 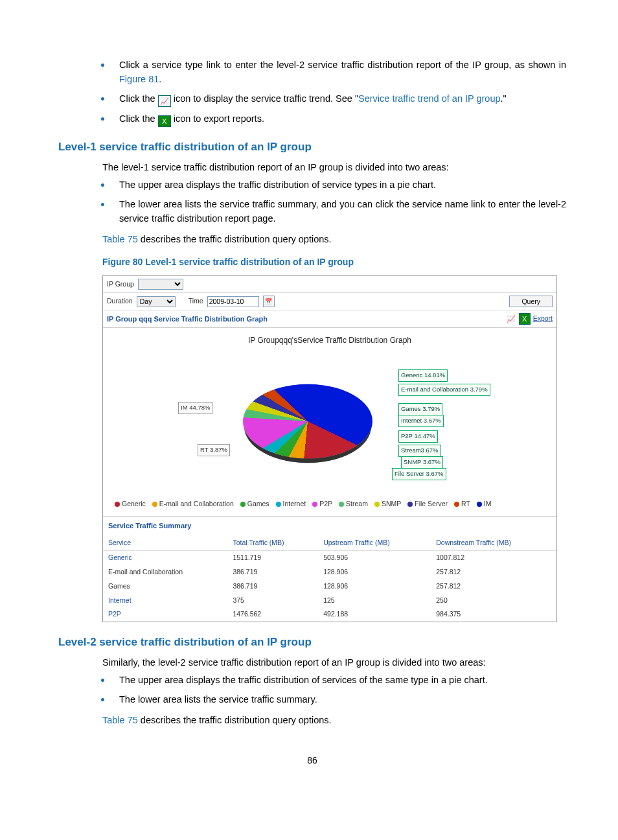 I want to click on sec1-table-ref: Table 75 describes the traffic distribut…, so click(x=334, y=240).